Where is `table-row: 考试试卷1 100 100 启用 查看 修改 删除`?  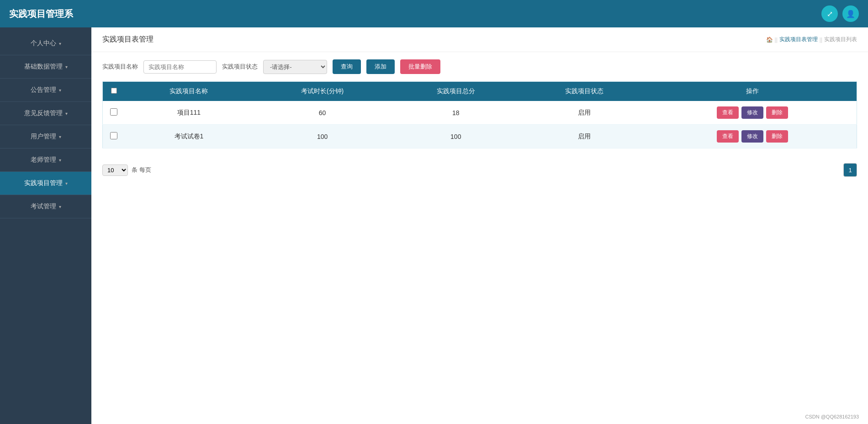
table-row: 考试试卷1 100 100 启用 查看 修改 删除 is located at coordinates (480, 137).